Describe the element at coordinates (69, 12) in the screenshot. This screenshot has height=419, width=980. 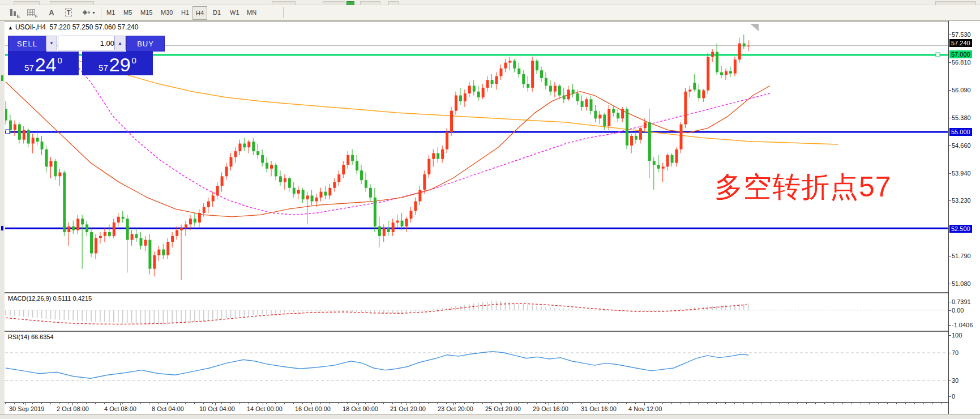
I see `letter-t-glyph: T` at that location.